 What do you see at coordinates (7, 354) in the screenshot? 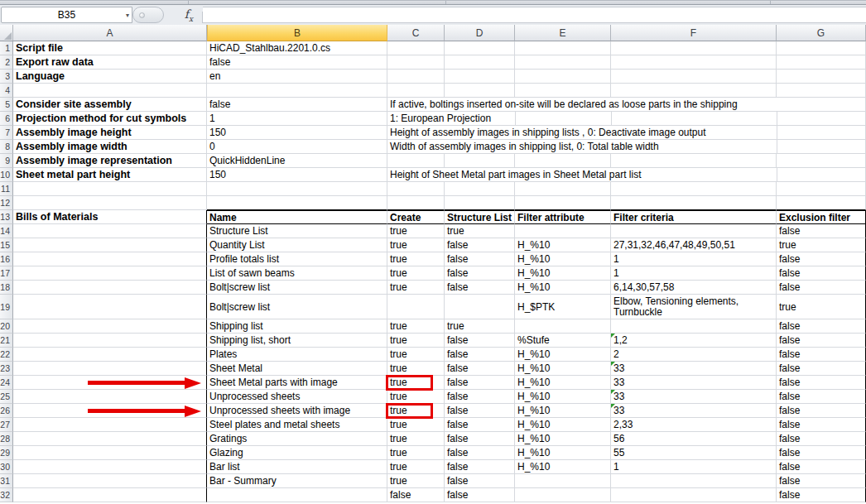
I see `row-header-22: 22` at bounding box center [7, 354].